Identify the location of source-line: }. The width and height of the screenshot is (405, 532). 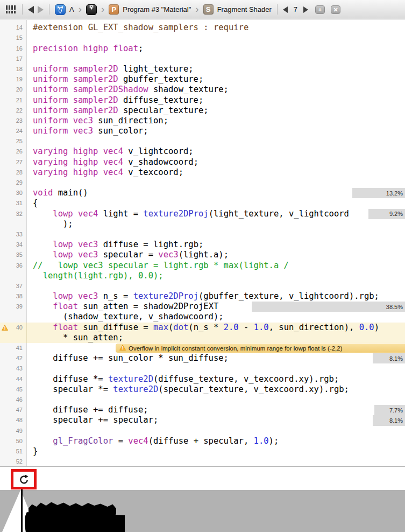
(216, 451).